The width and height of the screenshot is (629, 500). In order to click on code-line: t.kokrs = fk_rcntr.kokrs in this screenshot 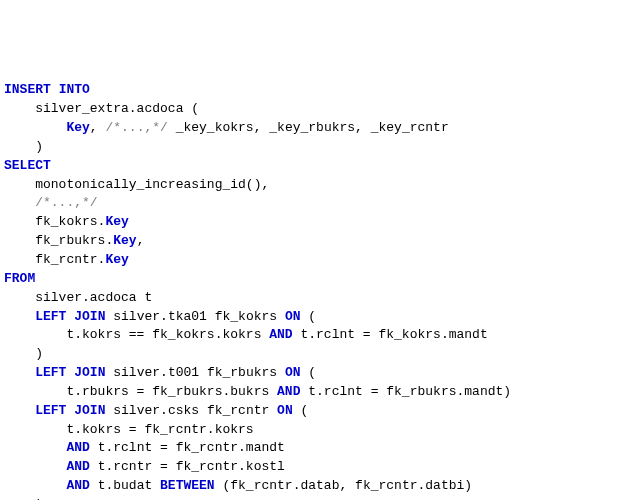, I will do `click(129, 430)`.